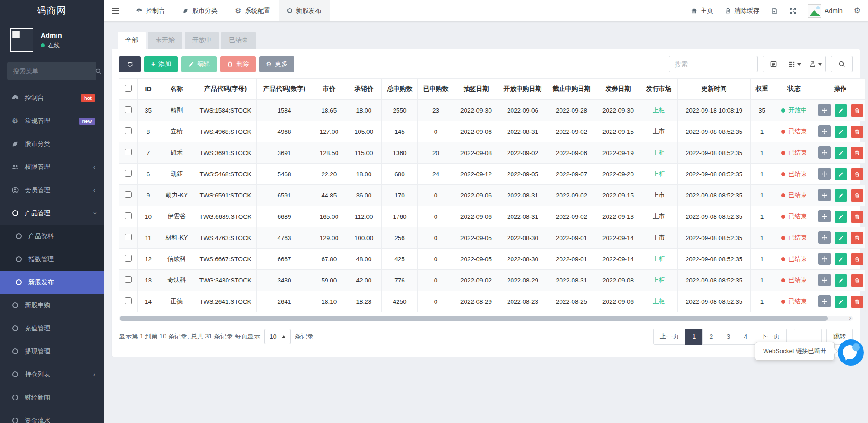 The height and width of the screenshot is (423, 868). What do you see at coordinates (252, 11) in the screenshot?
I see `navtab-system-config: ⚙ 系统配置` at bounding box center [252, 11].